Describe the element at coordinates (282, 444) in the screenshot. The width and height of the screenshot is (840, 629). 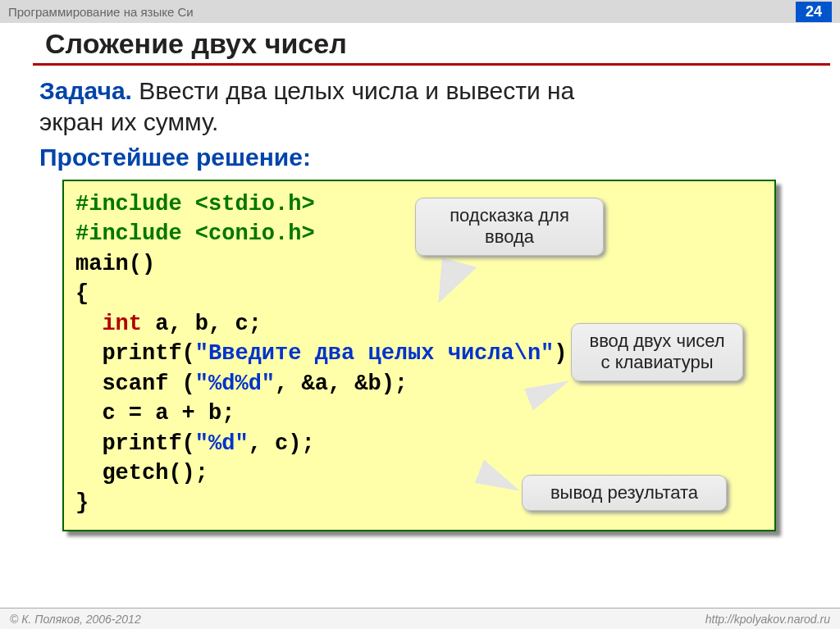
I see `code-printf2b: , c);` at that location.